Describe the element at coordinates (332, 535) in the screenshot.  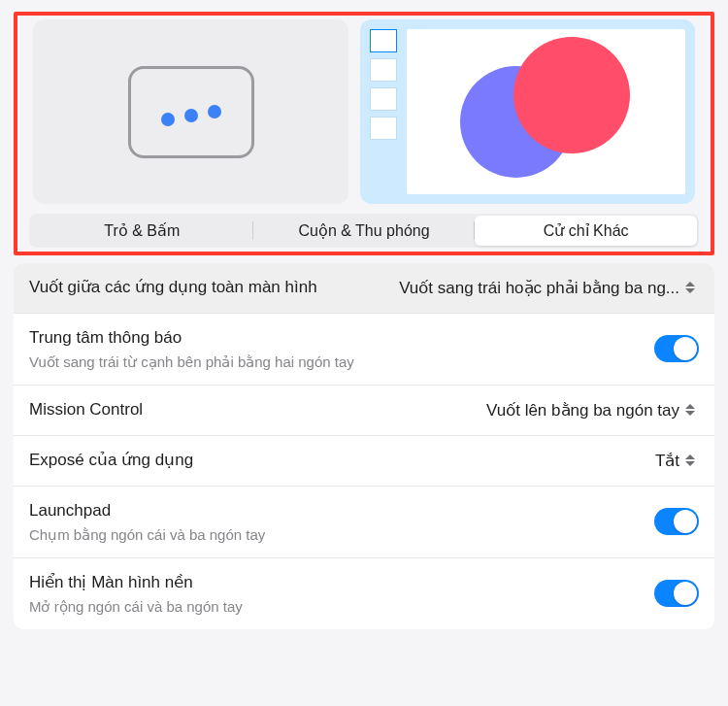
I see `row-subtitle: Chụm bằng ngón cái và ba ngón tay` at that location.